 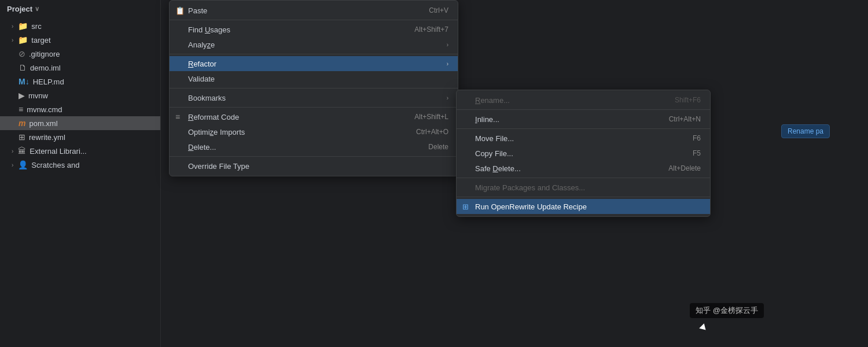 What do you see at coordinates (80, 82) in the screenshot?
I see `sidebar-item-help-md: M↓ HELP.md` at bounding box center [80, 82].